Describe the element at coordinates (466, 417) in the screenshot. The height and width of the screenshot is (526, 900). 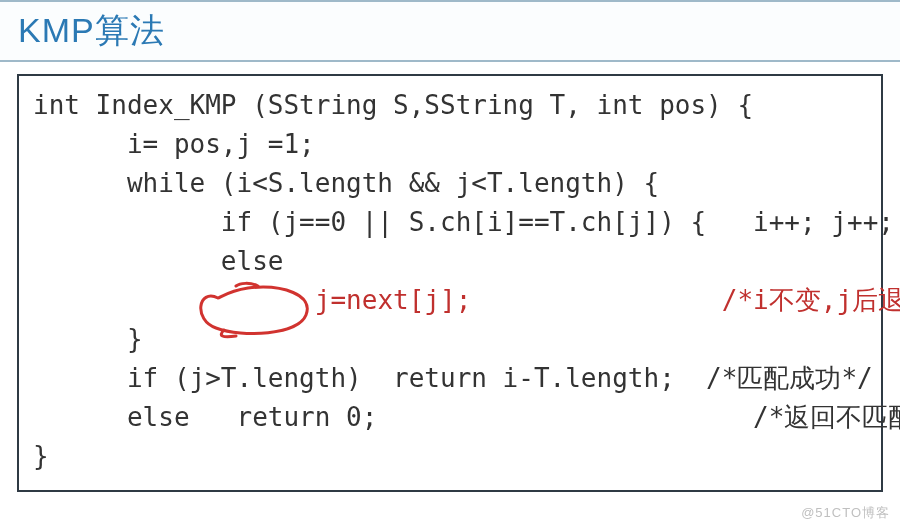
I see `code-line: else return 0; /*返回不匹配标志*/` at that location.